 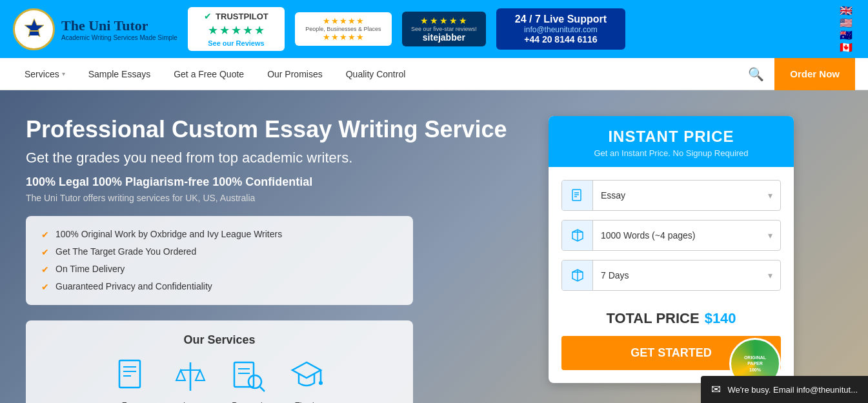 What do you see at coordinates (219, 251) in the screenshot?
I see `check-item-2: ✔ Get The Target Grade You Ordered` at bounding box center [219, 251].